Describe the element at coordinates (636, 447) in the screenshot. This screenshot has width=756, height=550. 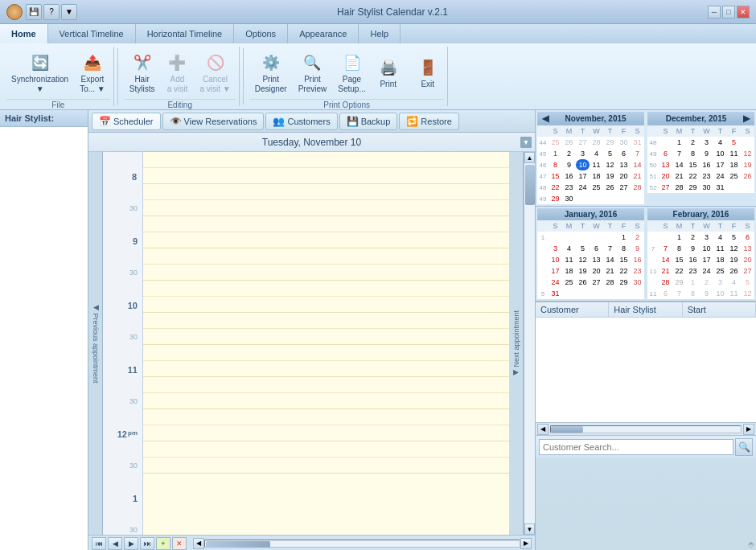
I see `customer-search-input` at that location.